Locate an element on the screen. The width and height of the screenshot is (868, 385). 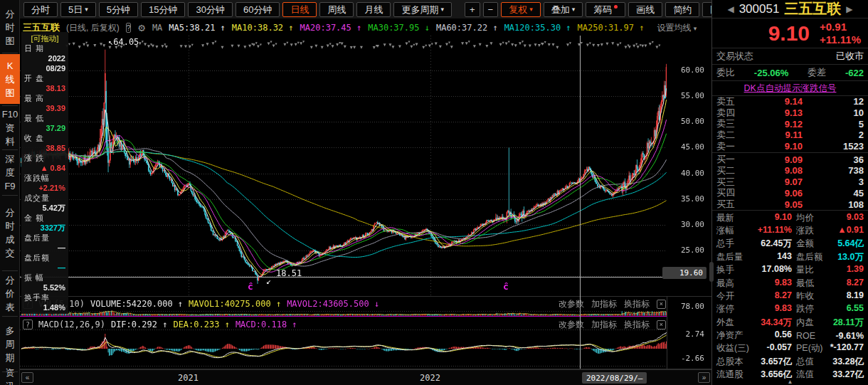
period-button-周线: 周线 is located at coordinates (337, 10).